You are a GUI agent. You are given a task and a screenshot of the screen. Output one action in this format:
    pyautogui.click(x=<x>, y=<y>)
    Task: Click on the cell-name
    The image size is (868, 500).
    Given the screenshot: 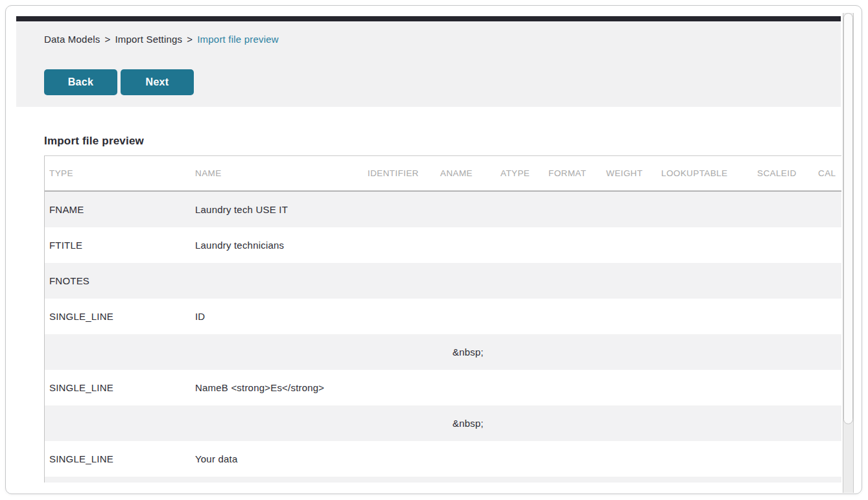 What is the action you would take?
    pyautogui.click(x=516, y=281)
    